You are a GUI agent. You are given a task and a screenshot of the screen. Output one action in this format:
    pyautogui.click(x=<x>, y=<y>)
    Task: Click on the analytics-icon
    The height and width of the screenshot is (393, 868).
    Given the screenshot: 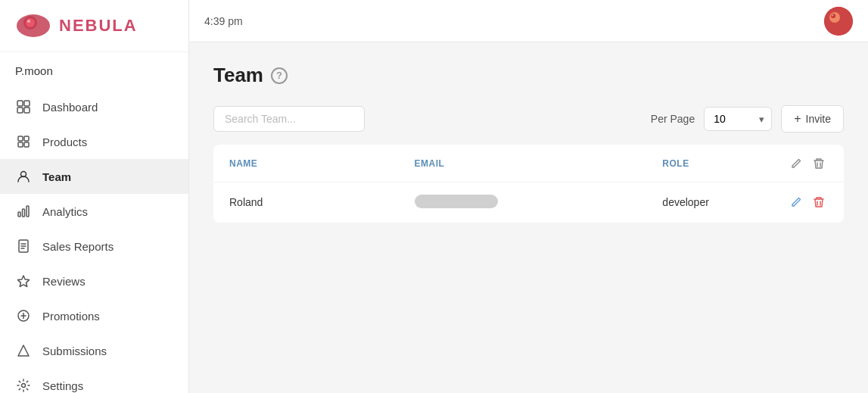 What is the action you would take?
    pyautogui.click(x=23, y=211)
    